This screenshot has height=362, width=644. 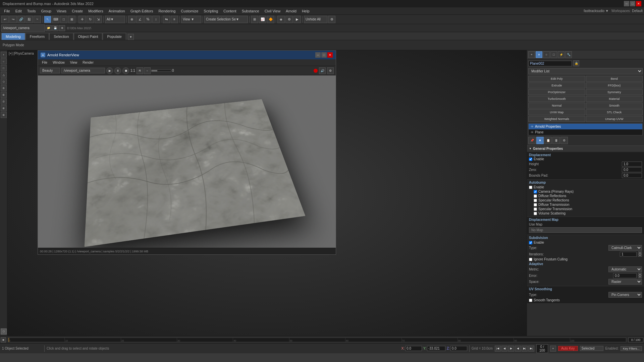 I want to click on schematic-view-btn: 🔶, so click(x=271, y=19).